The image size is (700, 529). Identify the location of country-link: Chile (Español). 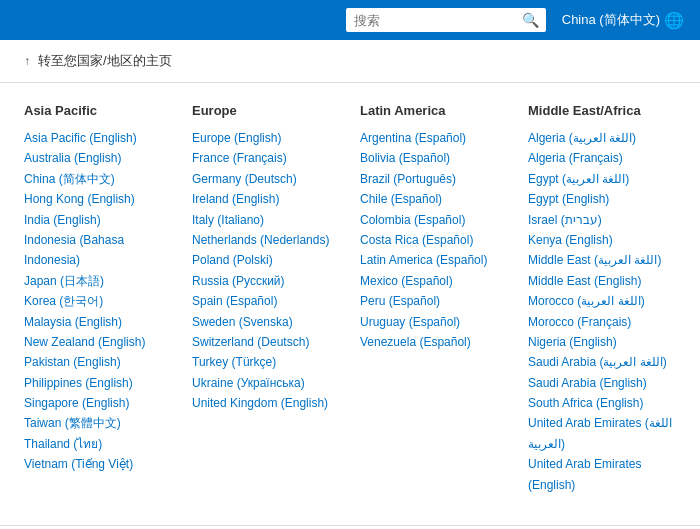
(434, 199).